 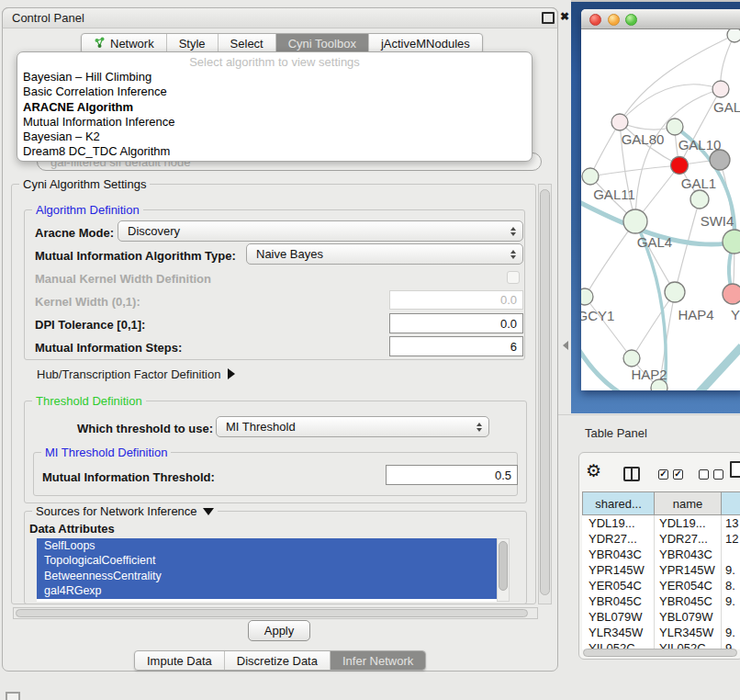 What do you see at coordinates (277, 660) in the screenshot?
I see `tab-discretize-data: Discretize Data` at bounding box center [277, 660].